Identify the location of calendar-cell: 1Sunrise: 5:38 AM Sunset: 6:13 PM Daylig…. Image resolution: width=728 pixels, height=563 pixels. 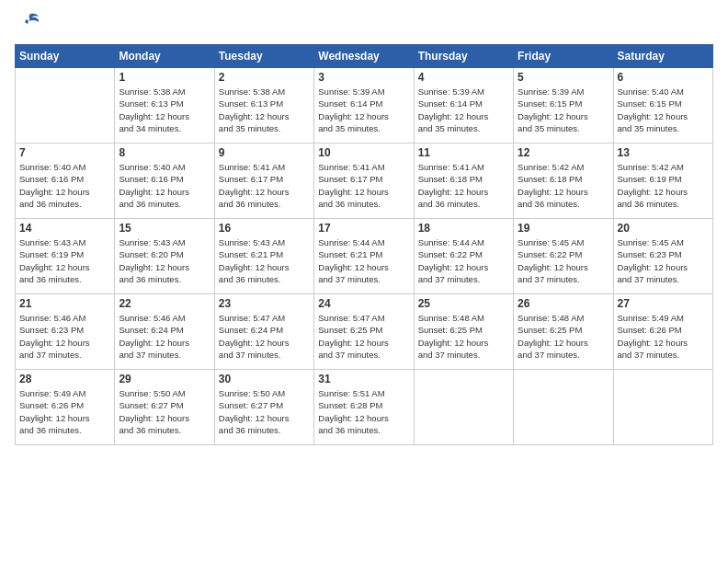
(165, 106).